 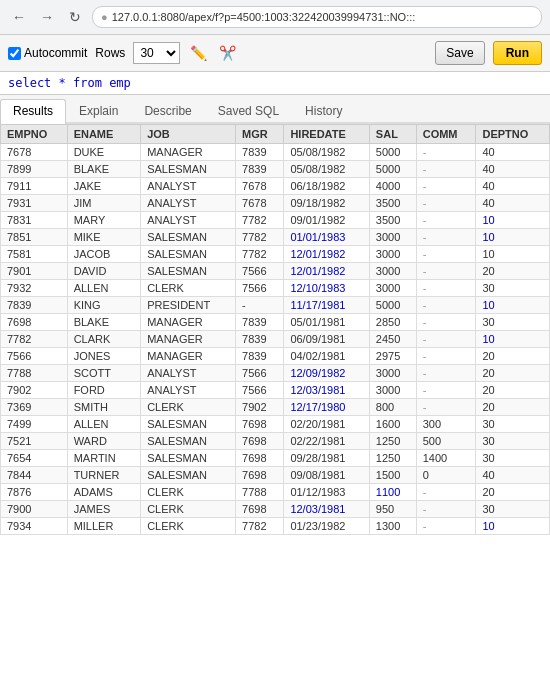 What do you see at coordinates (392, 306) in the screenshot?
I see `table-cell: 5000` at bounding box center [392, 306].